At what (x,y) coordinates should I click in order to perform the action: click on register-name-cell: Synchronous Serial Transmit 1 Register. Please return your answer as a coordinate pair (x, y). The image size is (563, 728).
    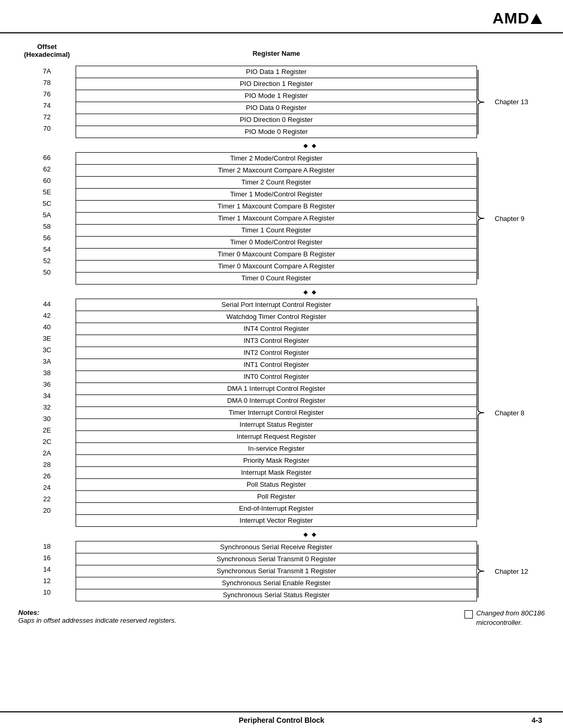
    Looking at the image, I should click on (276, 571).